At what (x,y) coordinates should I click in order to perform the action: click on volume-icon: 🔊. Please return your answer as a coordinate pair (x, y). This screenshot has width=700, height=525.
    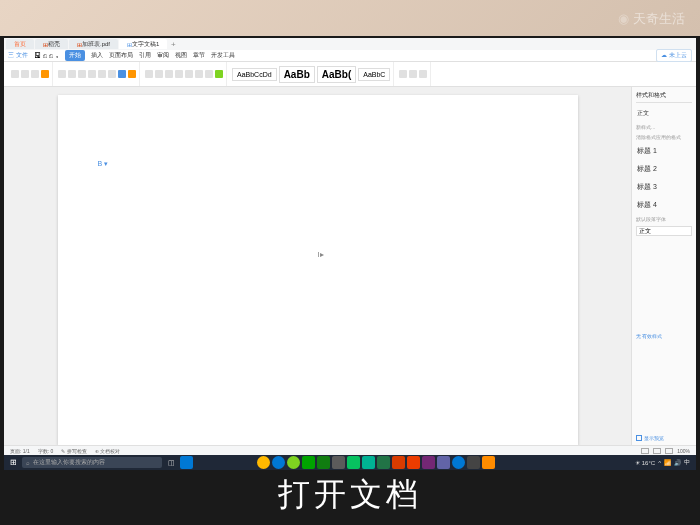
    Looking at the image, I should click on (678, 462).